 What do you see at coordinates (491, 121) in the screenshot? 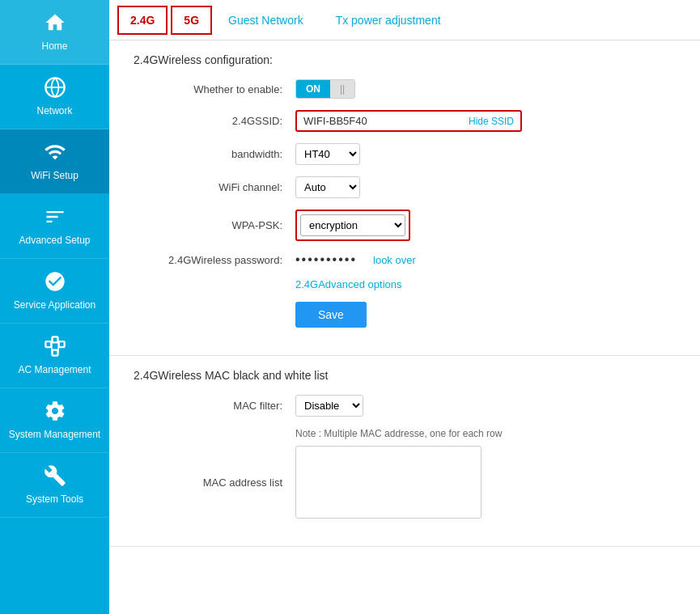
I see `hide-ssid-button: Hide SSID` at bounding box center [491, 121].